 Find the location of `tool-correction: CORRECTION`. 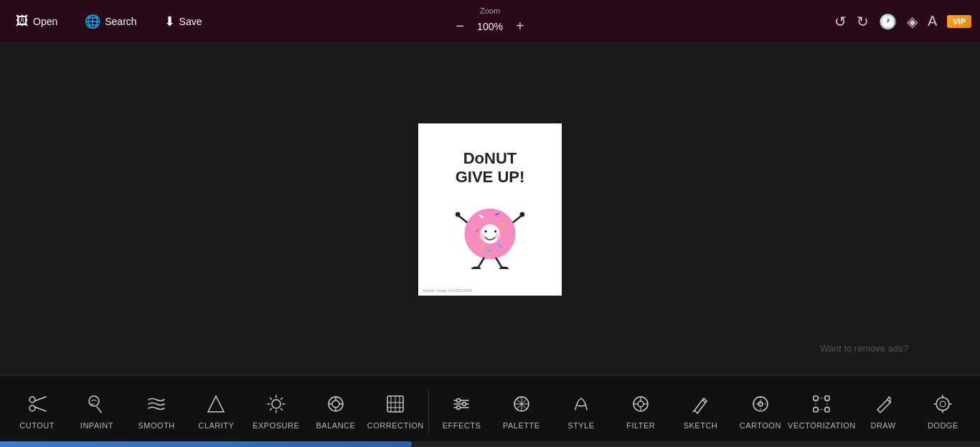

tool-correction: CORRECTION is located at coordinates (396, 412).